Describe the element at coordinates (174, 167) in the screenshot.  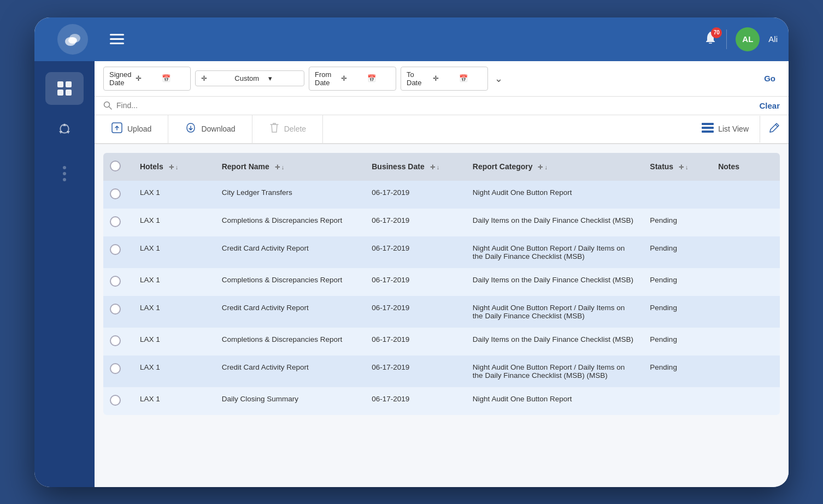
I see `header-hotels: Hotels ✛ ↓` at that location.